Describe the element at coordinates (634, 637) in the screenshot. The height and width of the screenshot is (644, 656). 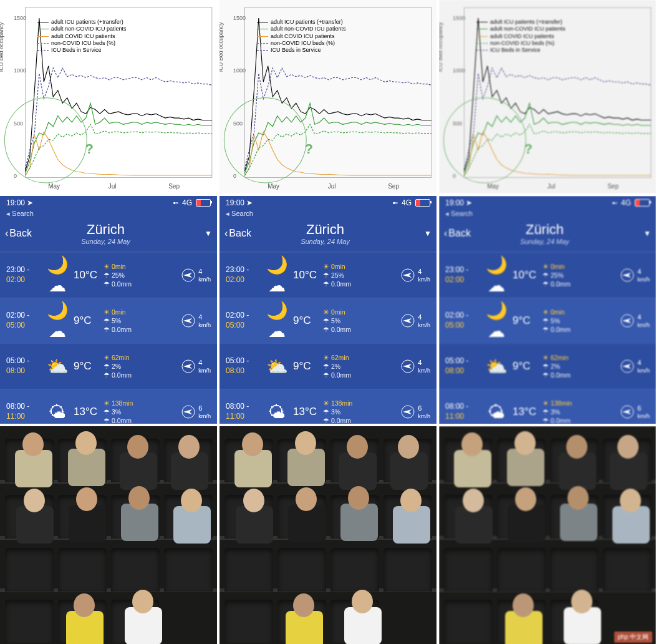
I see `watermark: php 中文网` at that location.